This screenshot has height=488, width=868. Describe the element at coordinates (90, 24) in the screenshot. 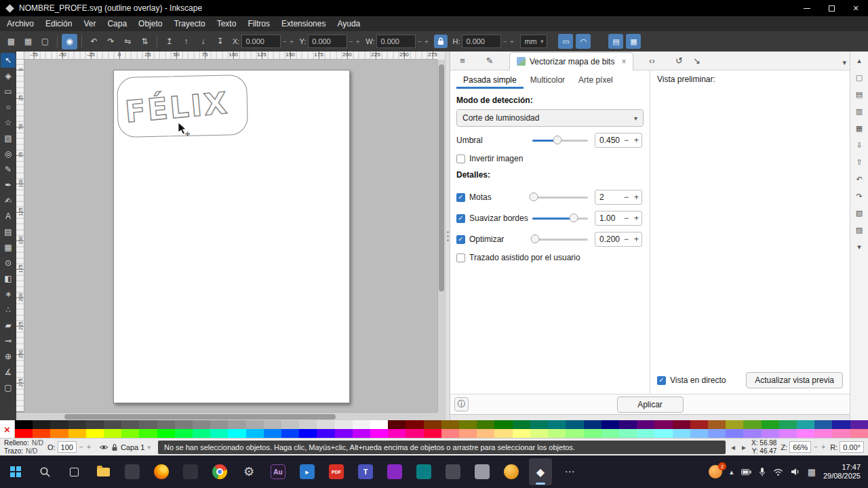

I see `menu-ver: Ver` at that location.